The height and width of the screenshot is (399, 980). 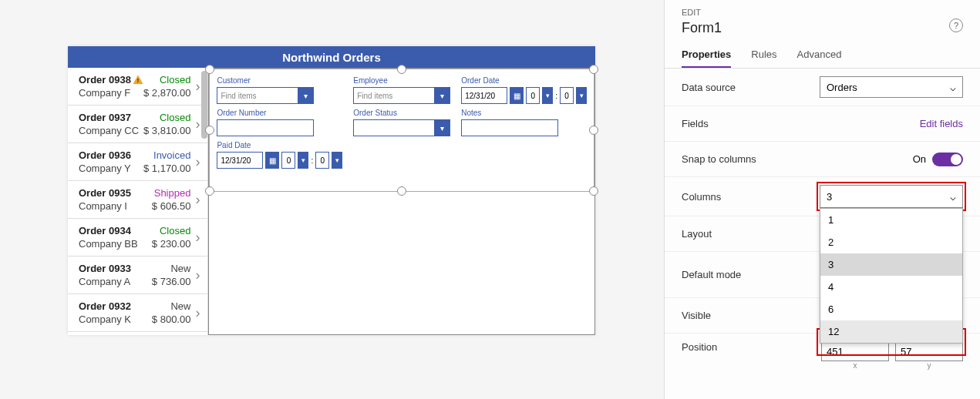 What do you see at coordinates (941, 123) in the screenshot?
I see `edit-fields-link: Edit fields` at bounding box center [941, 123].